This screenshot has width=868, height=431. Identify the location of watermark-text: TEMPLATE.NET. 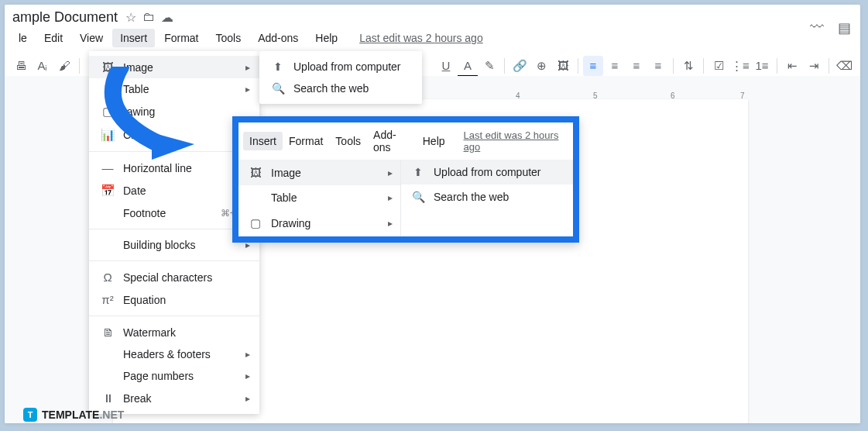
(83, 415).